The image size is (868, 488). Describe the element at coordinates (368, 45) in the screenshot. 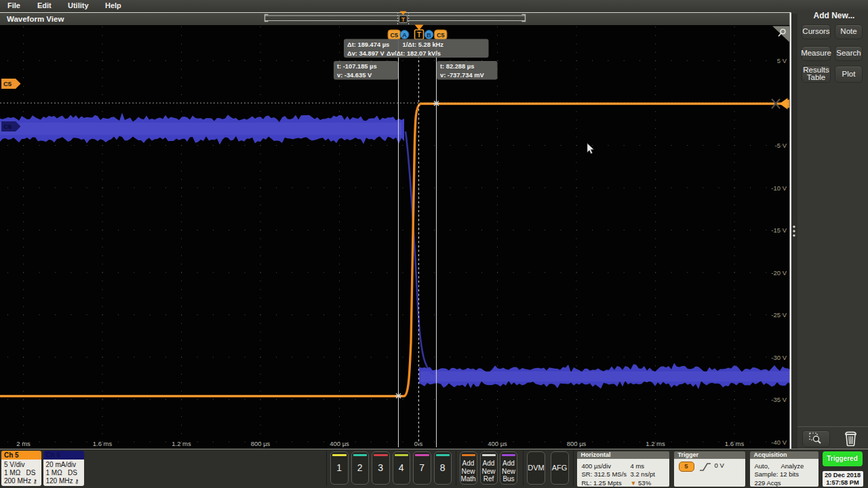

I see `svg-text: Δt: 189.474 µs` at that location.